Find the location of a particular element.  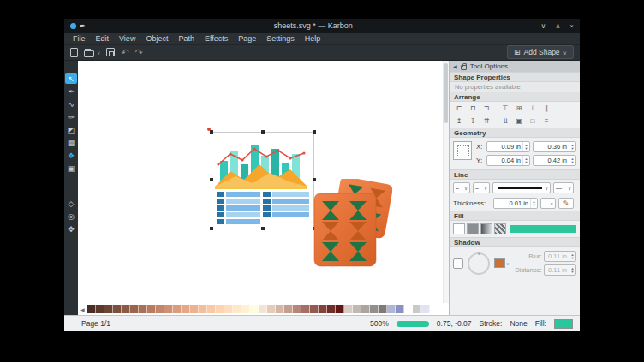

align-center-horizontal-icon: ⊓ is located at coordinates (473, 108).